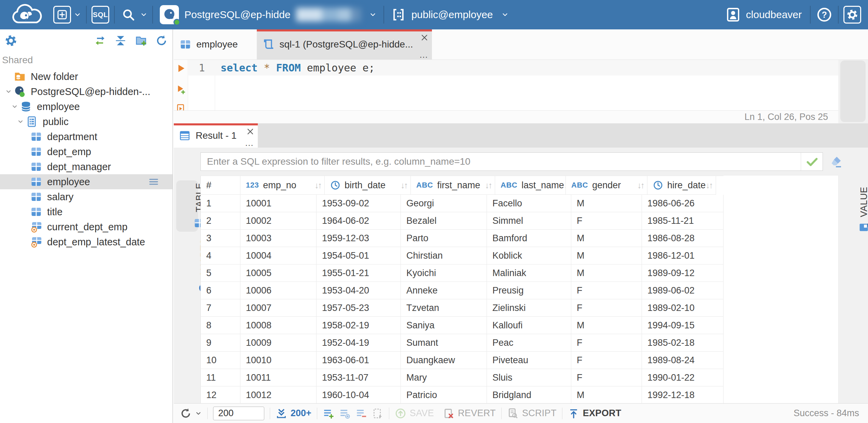 The width and height of the screenshot is (868, 423). What do you see at coordinates (128, 15) in the screenshot?
I see `search-button` at bounding box center [128, 15].